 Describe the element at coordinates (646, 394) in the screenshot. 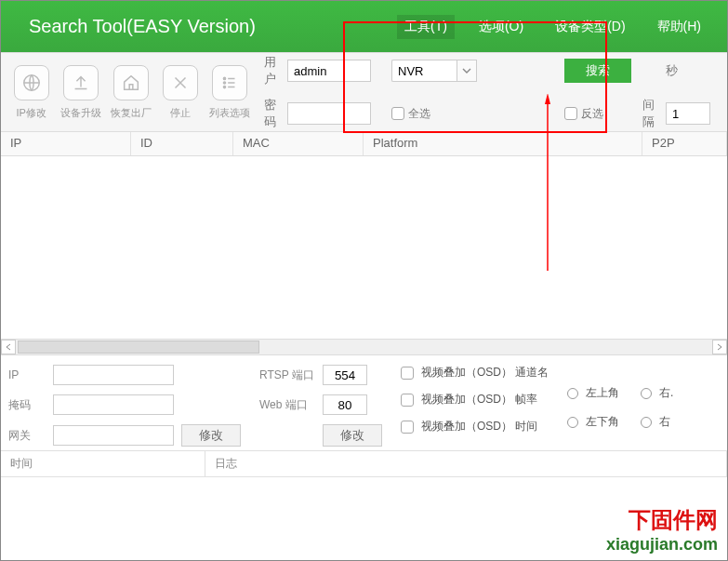

I see `radio-top-right` at that location.